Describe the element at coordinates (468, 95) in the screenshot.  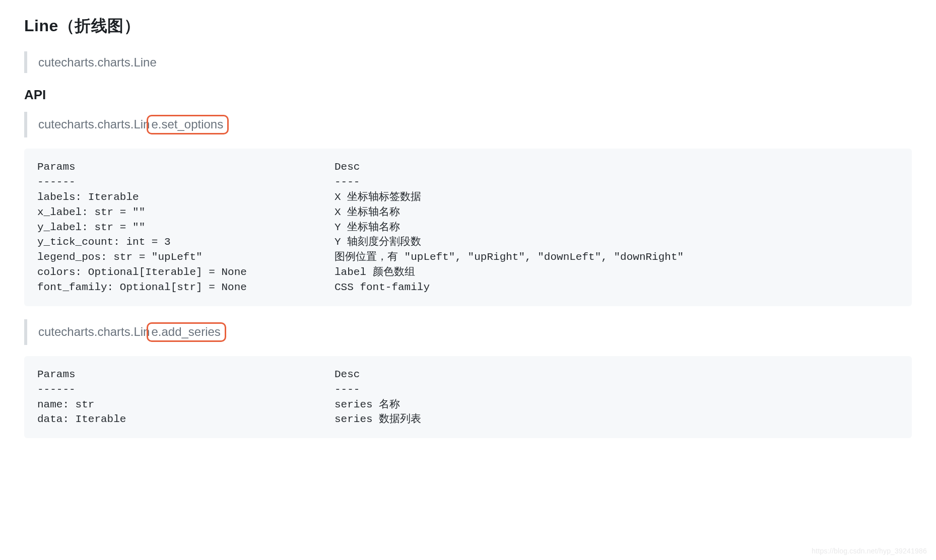
I see `api-heading: API` at that location.